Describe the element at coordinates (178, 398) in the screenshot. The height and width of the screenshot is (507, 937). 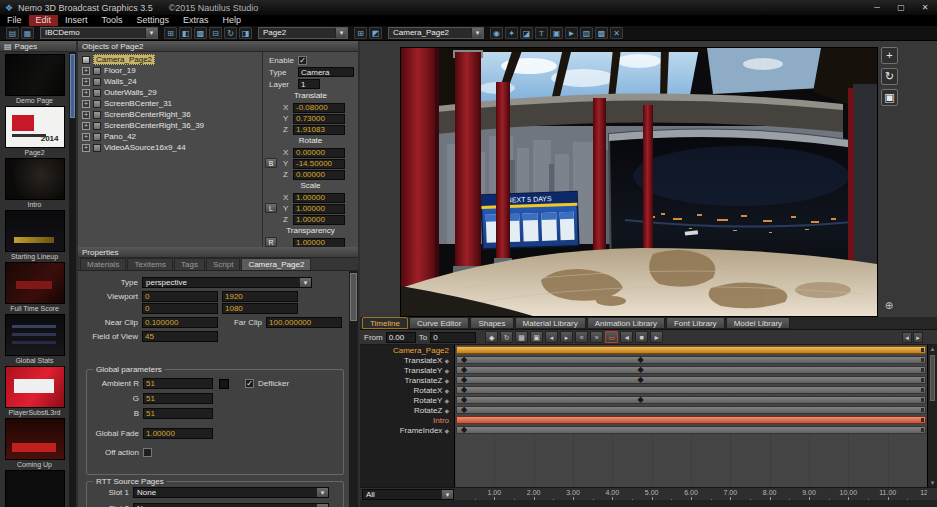
I see `ambient-g-field` at that location.